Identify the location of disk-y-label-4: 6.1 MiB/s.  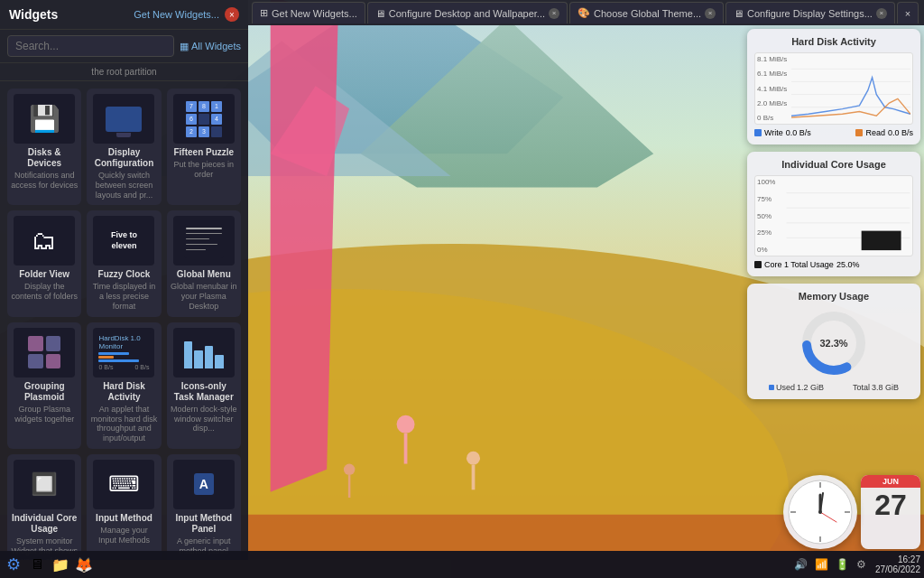
(772, 74).